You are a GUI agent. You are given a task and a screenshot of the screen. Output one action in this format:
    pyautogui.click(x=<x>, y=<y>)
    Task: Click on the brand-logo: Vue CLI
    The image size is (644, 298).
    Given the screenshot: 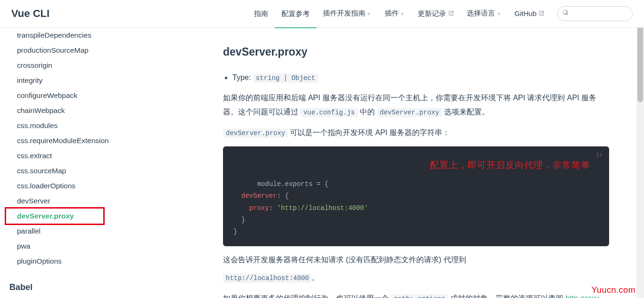 What is the action you would take?
    pyautogui.click(x=30, y=14)
    